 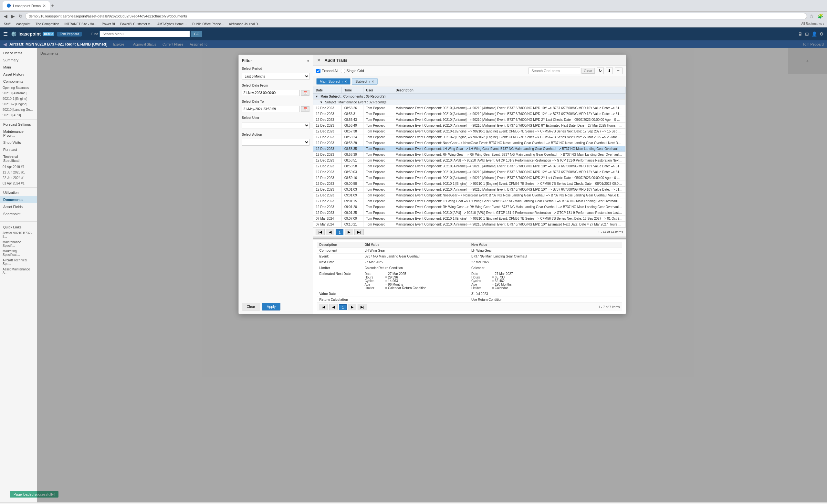 I want to click on refresh-btn: ↻, so click(x=600, y=70).